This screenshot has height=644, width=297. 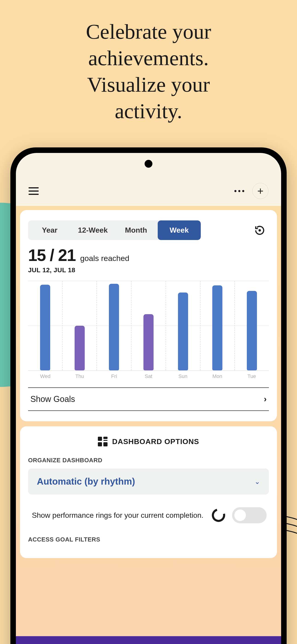 I want to click on x-label: Mon, so click(x=217, y=376).